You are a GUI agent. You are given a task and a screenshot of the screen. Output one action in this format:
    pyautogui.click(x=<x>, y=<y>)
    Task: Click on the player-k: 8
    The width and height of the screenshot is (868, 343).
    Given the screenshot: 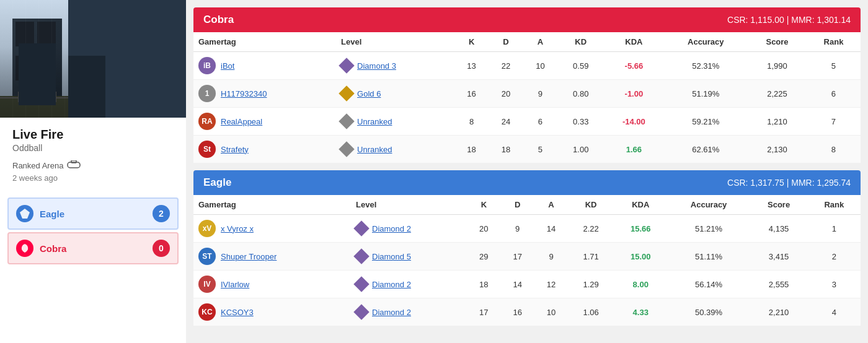 What is the action you would take?
    pyautogui.click(x=471, y=121)
    